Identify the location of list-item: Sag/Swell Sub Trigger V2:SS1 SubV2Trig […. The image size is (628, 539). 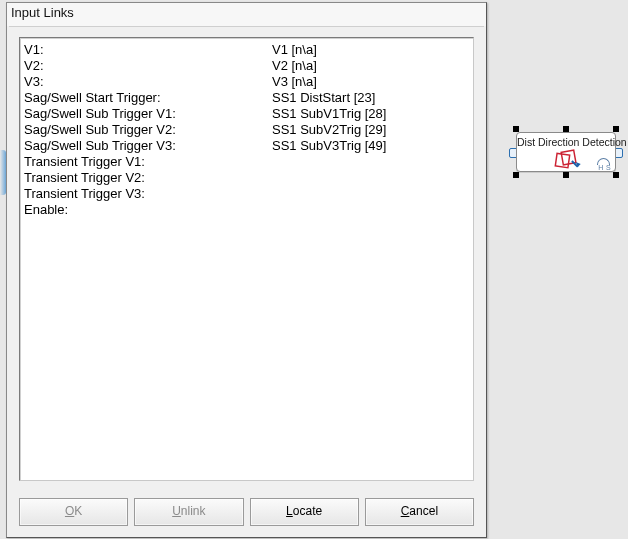
(248, 130).